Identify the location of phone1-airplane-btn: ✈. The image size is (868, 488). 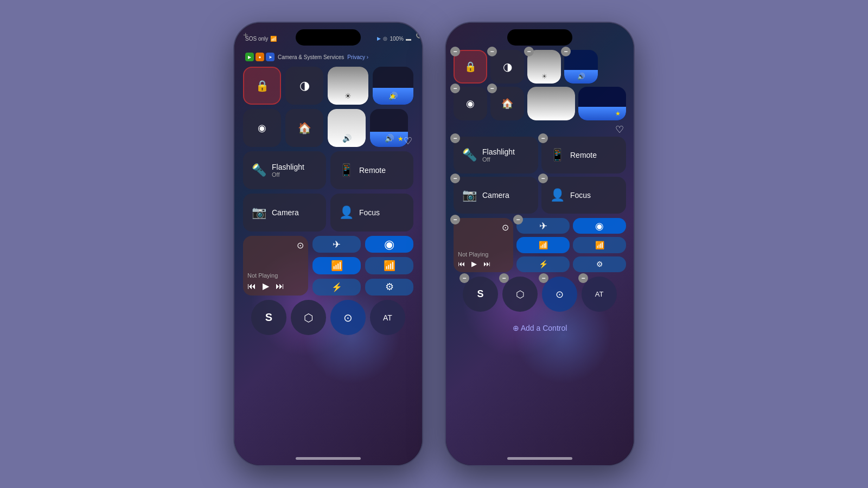
(336, 244).